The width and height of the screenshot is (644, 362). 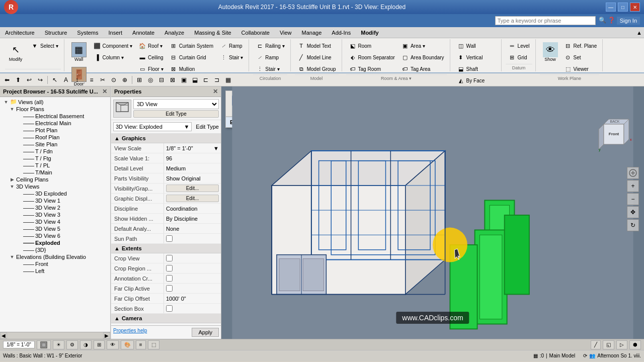 What do you see at coordinates (169, 279) in the screenshot?
I see `annotation-crop-checkbox` at bounding box center [169, 279].